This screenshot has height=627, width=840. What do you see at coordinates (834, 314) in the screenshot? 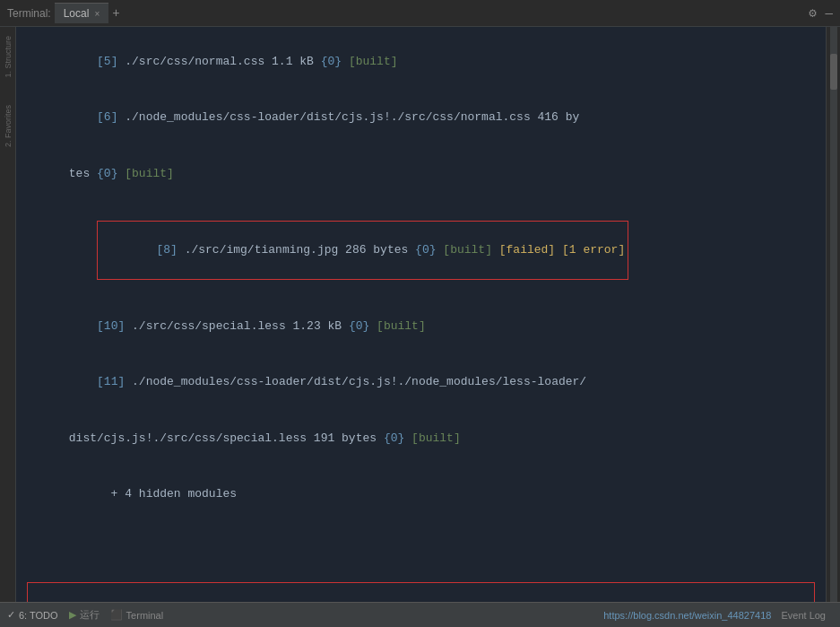
I see `scrollbar-track` at bounding box center [834, 314].